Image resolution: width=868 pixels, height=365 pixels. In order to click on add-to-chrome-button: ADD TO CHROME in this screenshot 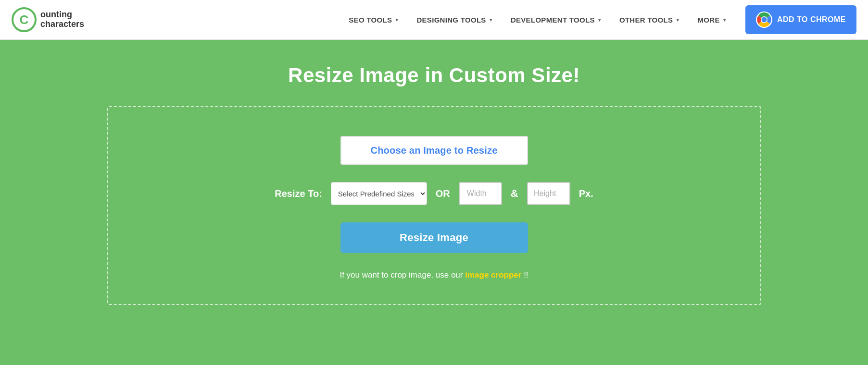, I will do `click(801, 20)`.